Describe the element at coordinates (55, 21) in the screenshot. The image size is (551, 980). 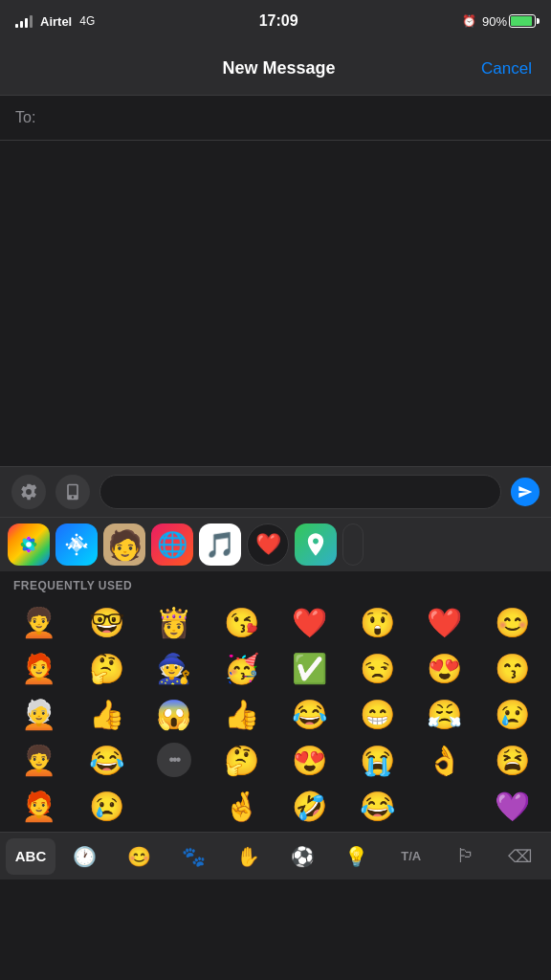
I see `status-left: Airtel 4G` at that location.